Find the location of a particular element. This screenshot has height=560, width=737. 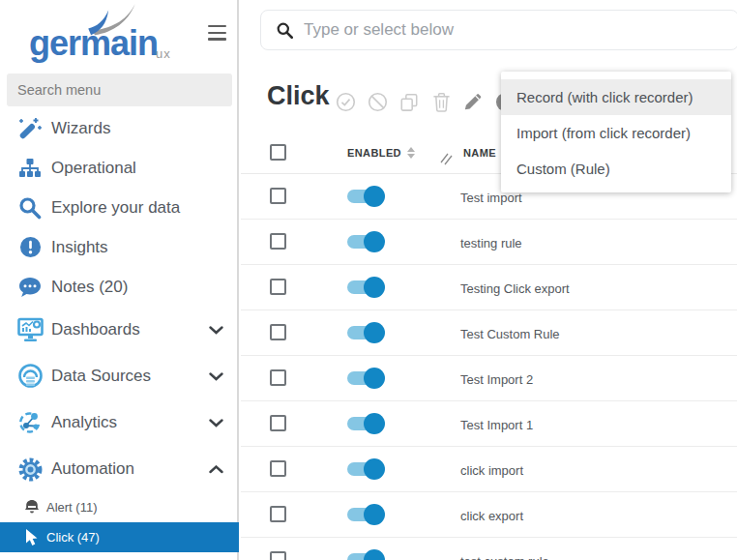

rule-name: Test Import 2 is located at coordinates (497, 379).